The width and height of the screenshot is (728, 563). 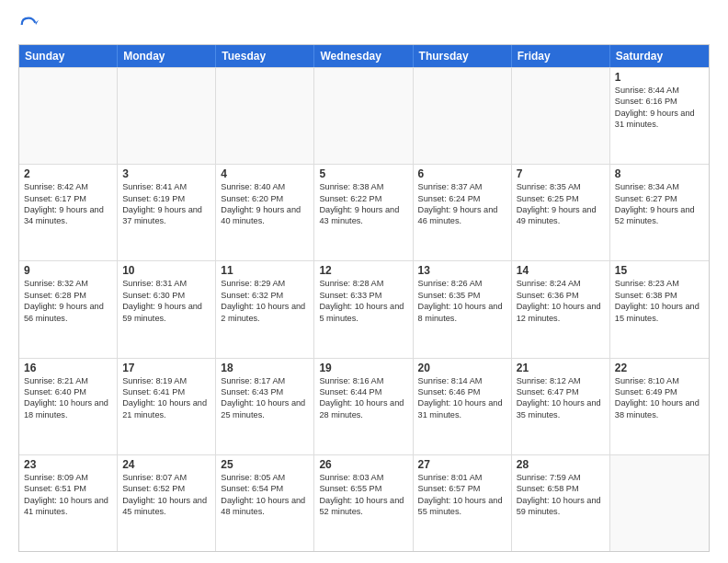 I want to click on cal-cell: 26Sunrise: 8:03 AM Sunset: 6:55 PM Dayli…, so click(x=364, y=503).